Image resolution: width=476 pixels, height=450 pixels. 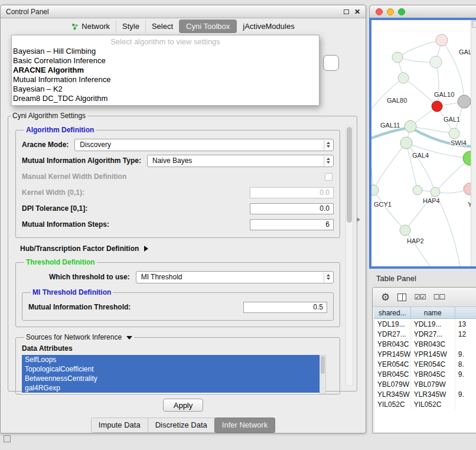 I want to click on popup-placeholder: Select algorithm to view settings, so click(x=165, y=41).